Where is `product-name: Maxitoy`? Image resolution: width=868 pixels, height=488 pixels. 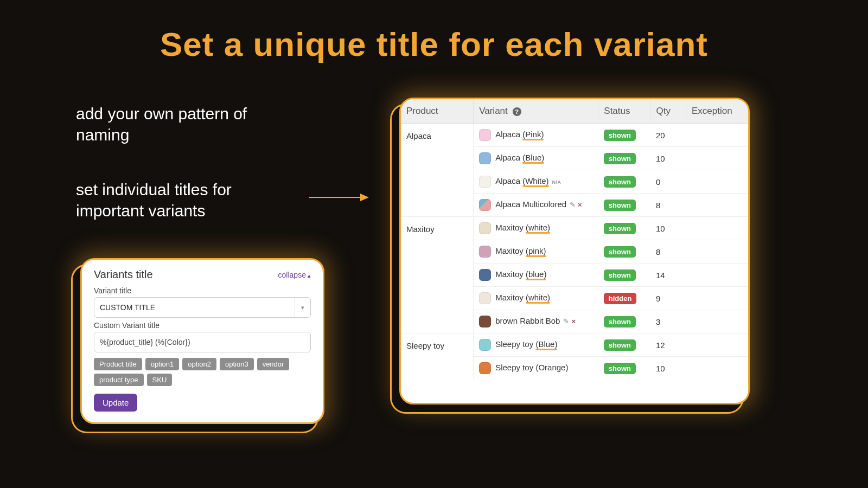
product-name: Maxitoy is located at coordinates (437, 275).